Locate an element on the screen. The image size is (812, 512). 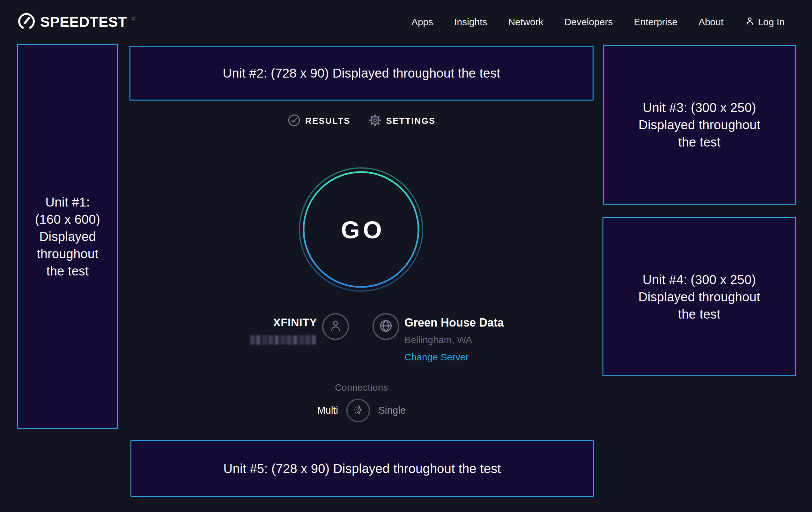
connections-section: Connections Multi Single is located at coordinates (361, 402).